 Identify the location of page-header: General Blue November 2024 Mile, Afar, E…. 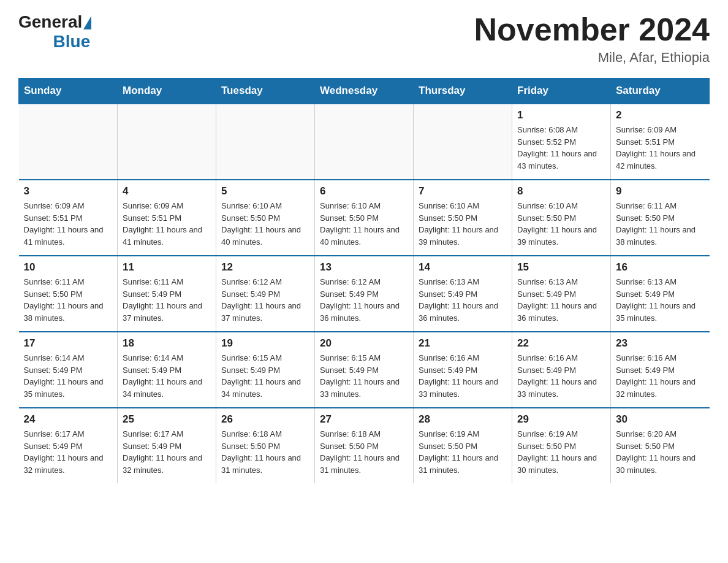
(364, 39).